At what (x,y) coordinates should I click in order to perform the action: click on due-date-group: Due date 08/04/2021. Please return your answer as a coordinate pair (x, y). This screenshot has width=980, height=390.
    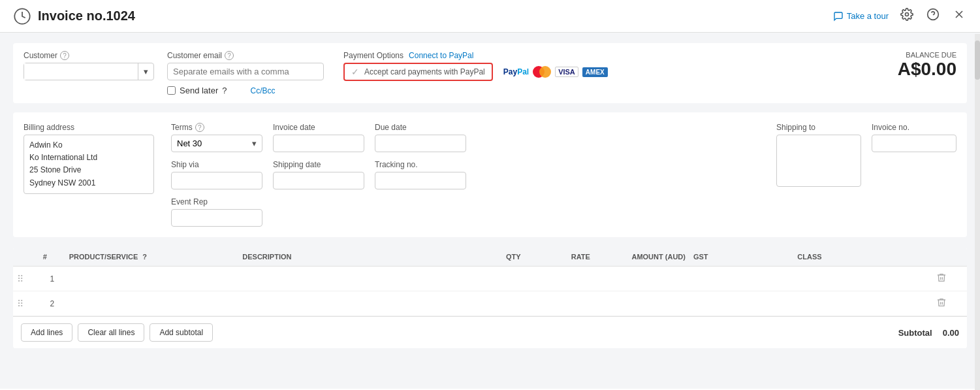
    Looking at the image, I should click on (420, 137).